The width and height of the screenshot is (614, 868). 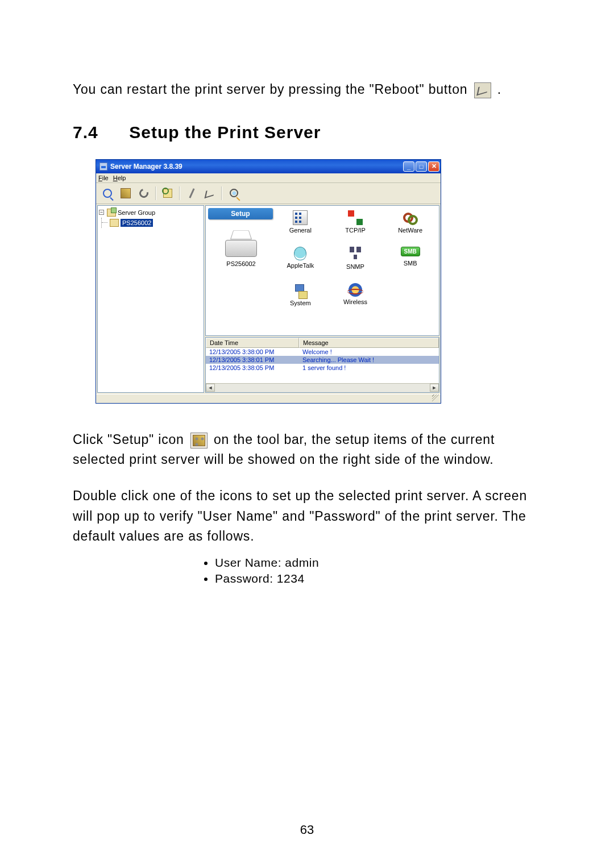 I want to click on log-pane: Date Time Message 12/13/2005 3:38:00 PM …, so click(x=322, y=365).